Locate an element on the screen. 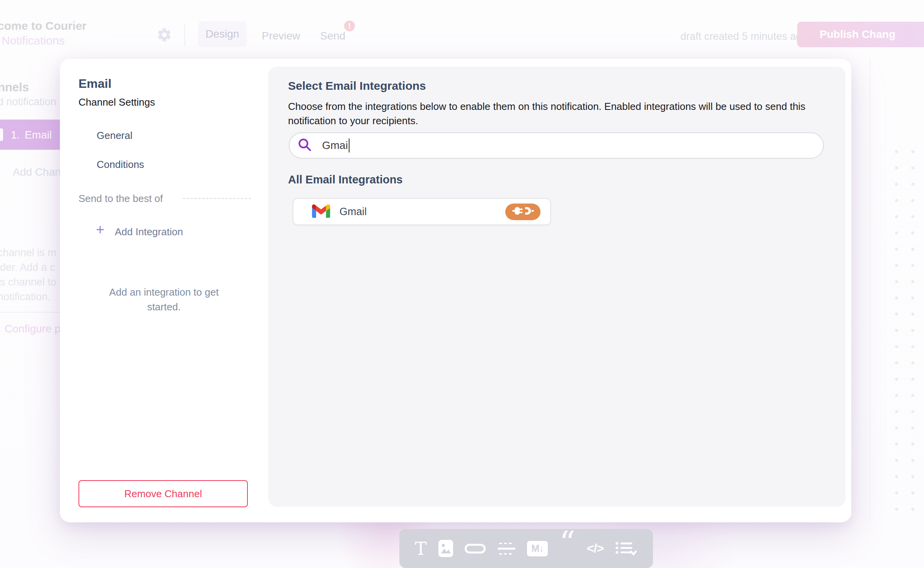 The height and width of the screenshot is (568, 924). plus-icon: + is located at coordinates (100, 230).